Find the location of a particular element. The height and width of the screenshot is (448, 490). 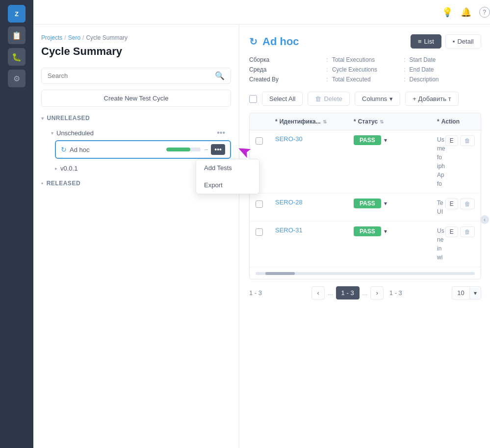

nav-icon-1: 📋 is located at coordinates (17, 35).